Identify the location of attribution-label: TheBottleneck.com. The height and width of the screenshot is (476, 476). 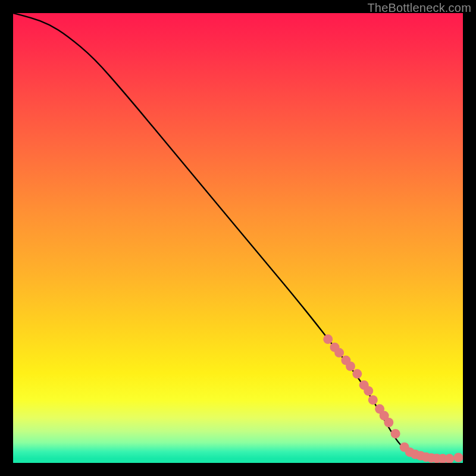
(419, 8).